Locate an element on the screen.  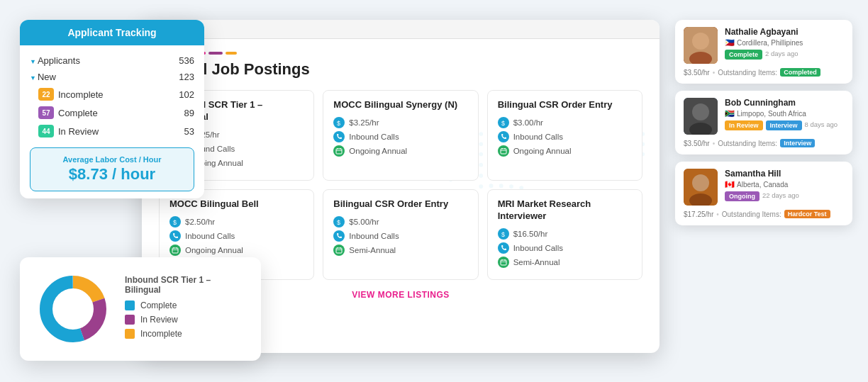
stat-label: Complete is located at coordinates (78, 113).